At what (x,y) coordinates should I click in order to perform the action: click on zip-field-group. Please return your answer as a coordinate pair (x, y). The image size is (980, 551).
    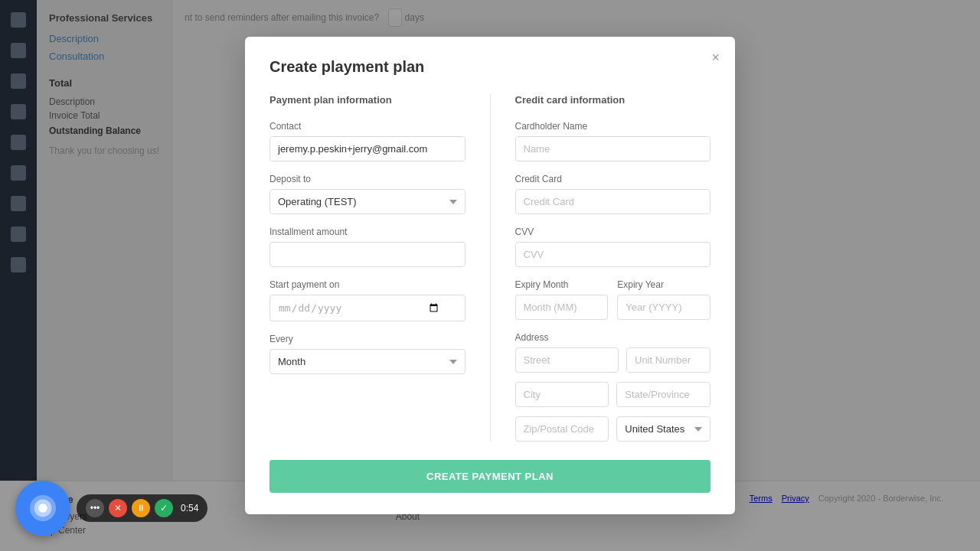
    Looking at the image, I should click on (562, 429).